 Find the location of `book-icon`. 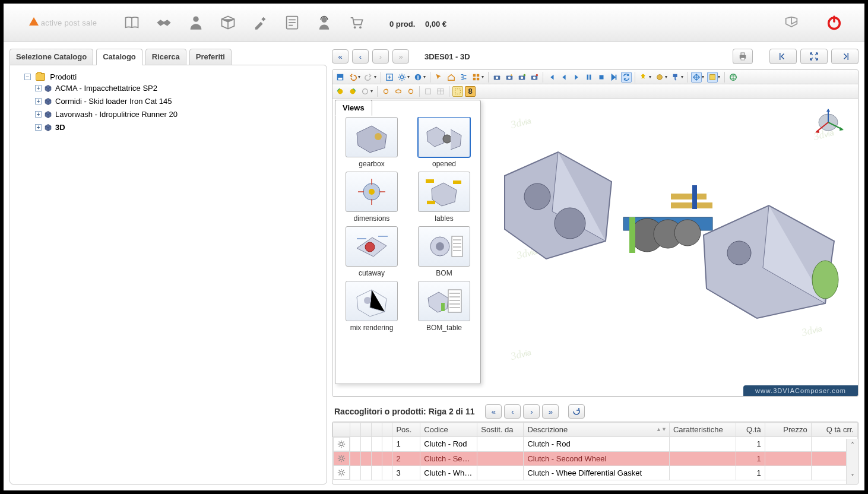

book-icon is located at coordinates (132, 23).